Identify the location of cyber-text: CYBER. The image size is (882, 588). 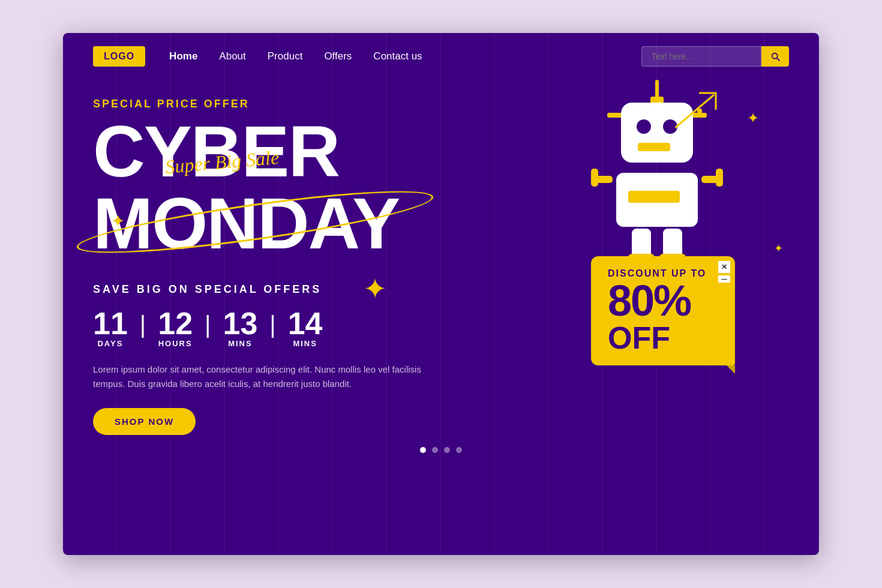
(315, 151).